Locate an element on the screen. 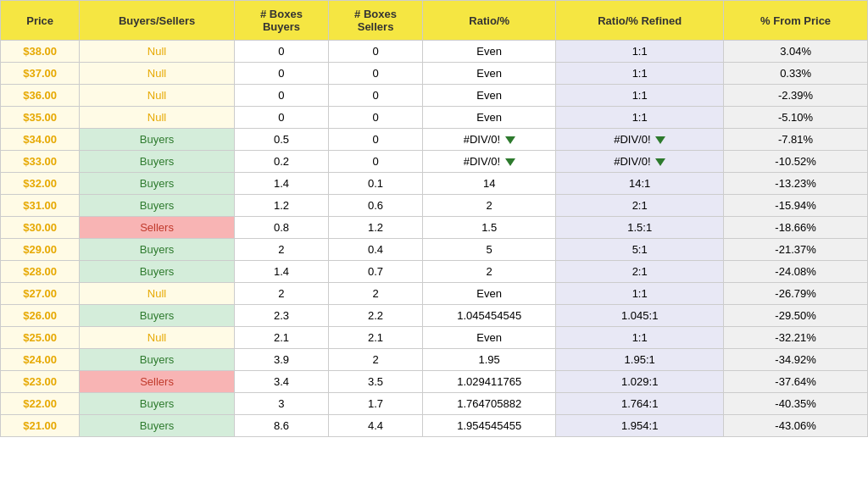 This screenshot has height=493, width=868. from-price-cell: -26.79% is located at coordinates (796, 294).